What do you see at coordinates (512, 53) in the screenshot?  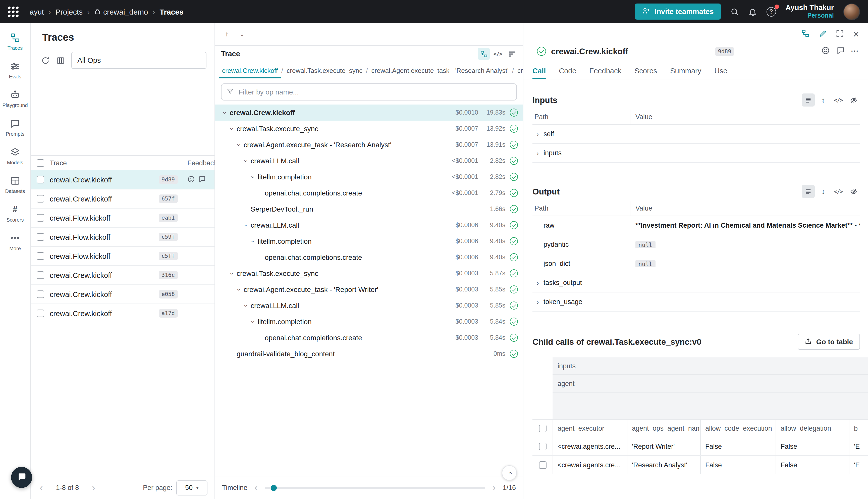 I see `flame-graph-button` at bounding box center [512, 53].